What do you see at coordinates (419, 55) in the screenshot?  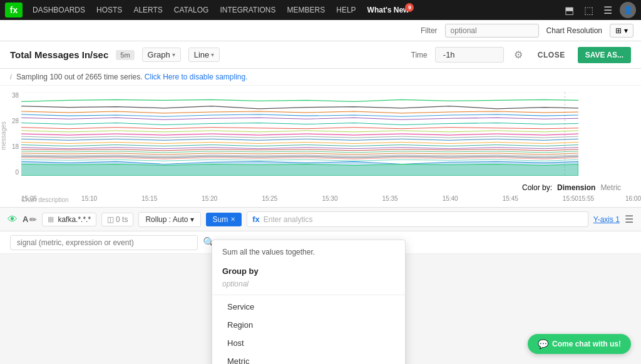 I see `time-label: Time` at bounding box center [419, 55].